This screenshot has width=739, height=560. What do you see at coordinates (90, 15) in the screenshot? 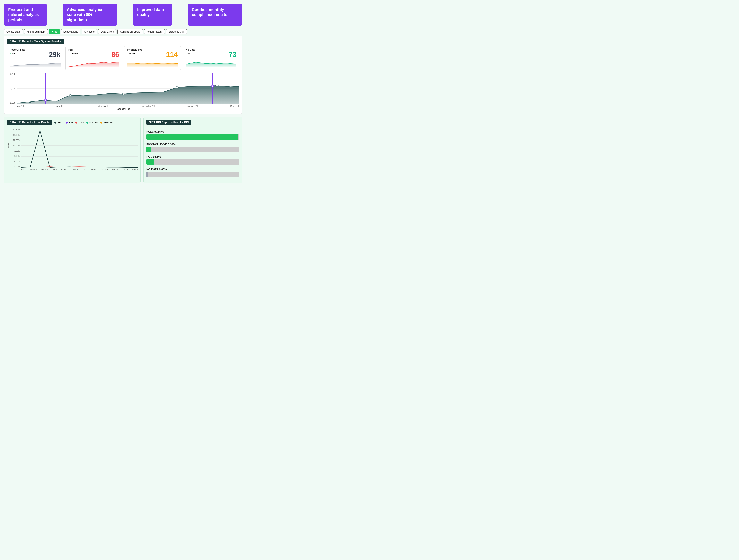
I see `callout-advanced: Advanced analytics suite with 80+ algori…` at bounding box center [90, 15].